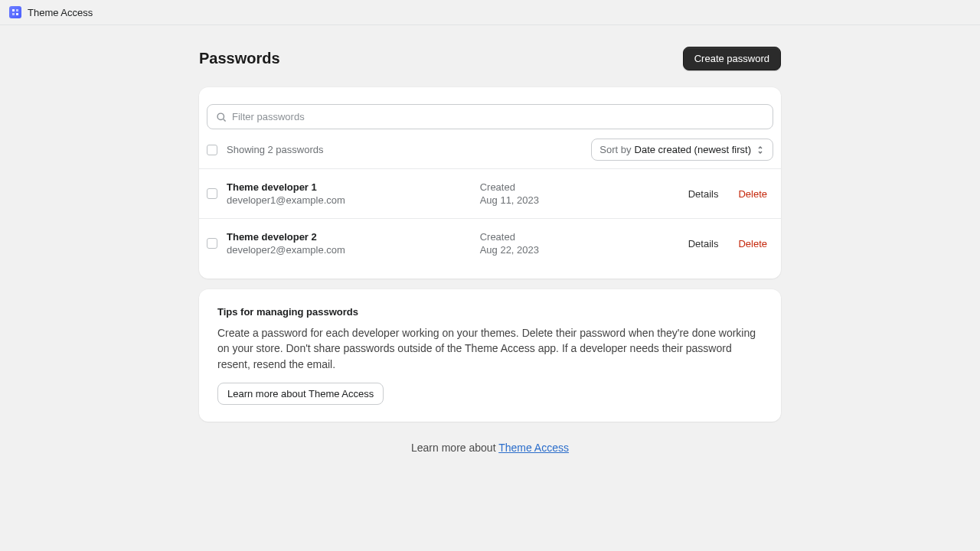 Image resolution: width=980 pixels, height=551 pixels. I want to click on footer-text: Learn more about Theme Access, so click(490, 448).